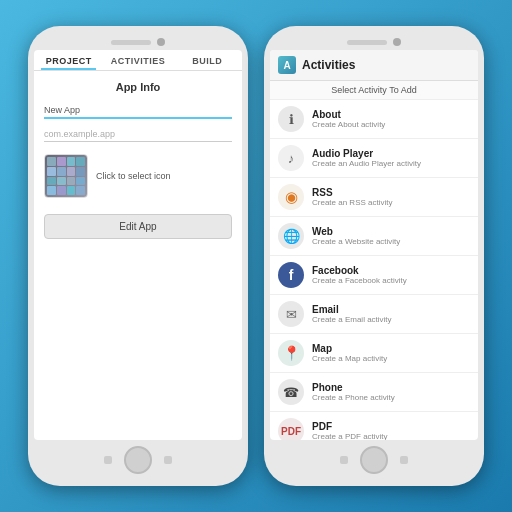  I want to click on home-button, so click(138, 460).